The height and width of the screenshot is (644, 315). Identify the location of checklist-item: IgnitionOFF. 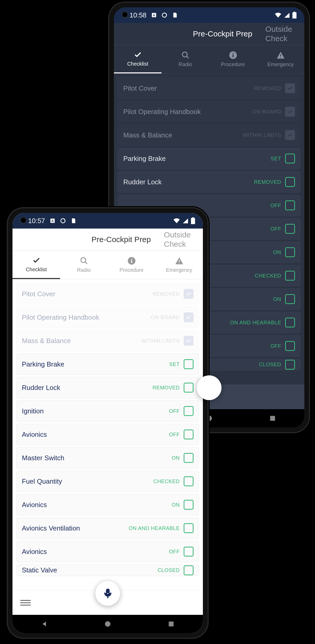
(108, 411).